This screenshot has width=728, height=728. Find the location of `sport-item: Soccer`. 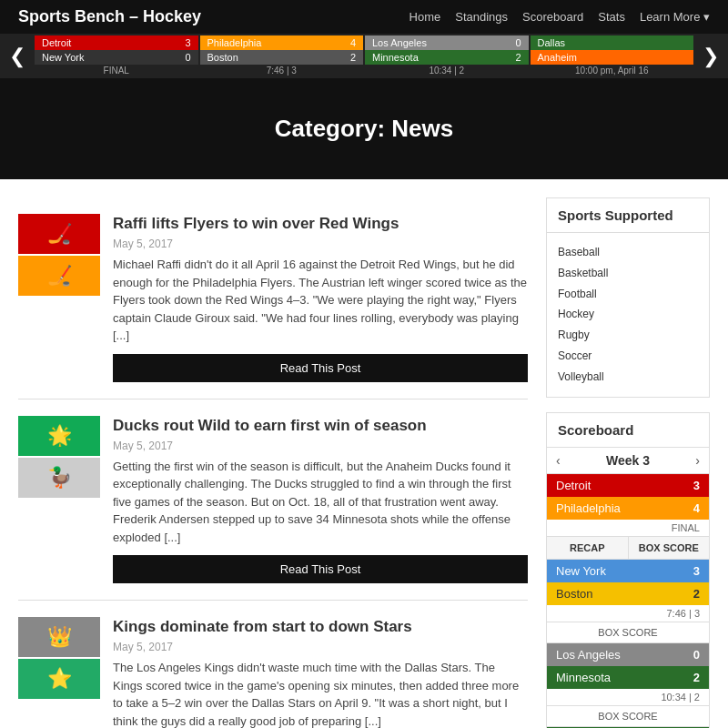

sport-item: Soccer is located at coordinates (628, 357).